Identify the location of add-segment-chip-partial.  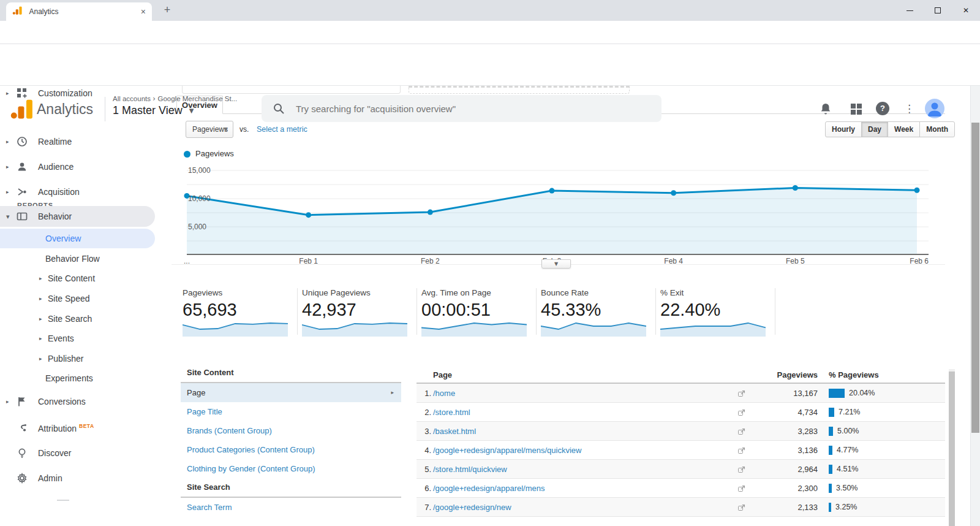
(519, 90).